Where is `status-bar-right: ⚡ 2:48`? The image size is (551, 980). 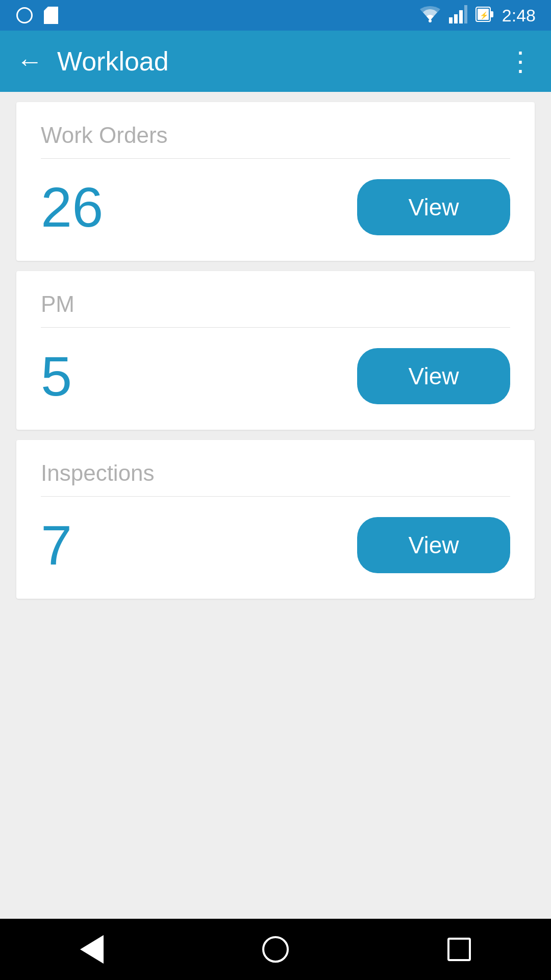 status-bar-right: ⚡ 2:48 is located at coordinates (478, 15).